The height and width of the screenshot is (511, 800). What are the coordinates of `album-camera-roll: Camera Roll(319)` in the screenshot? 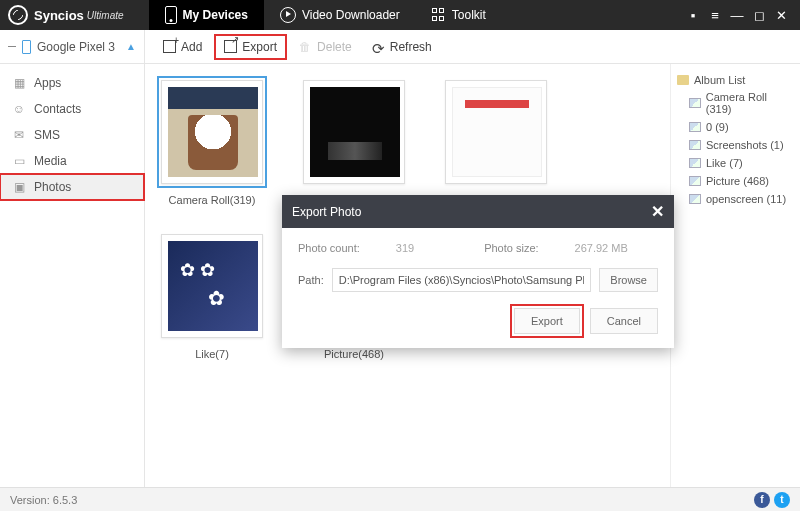 It's located at (212, 141).